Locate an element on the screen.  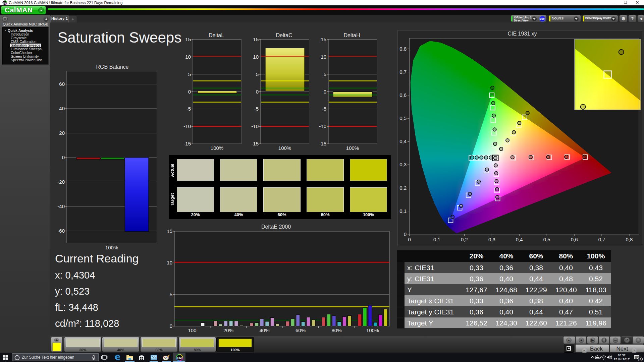
window-pattern-button is located at coordinates (569, 349).